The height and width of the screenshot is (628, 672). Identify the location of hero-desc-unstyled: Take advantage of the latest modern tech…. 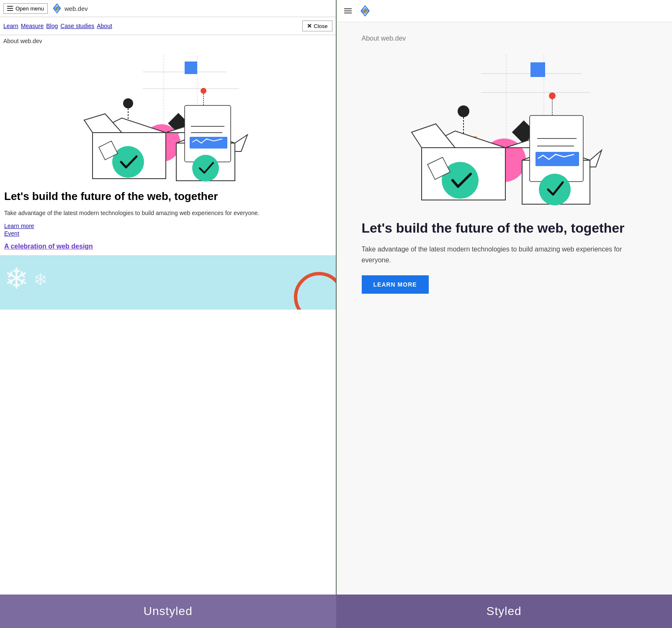
(168, 213).